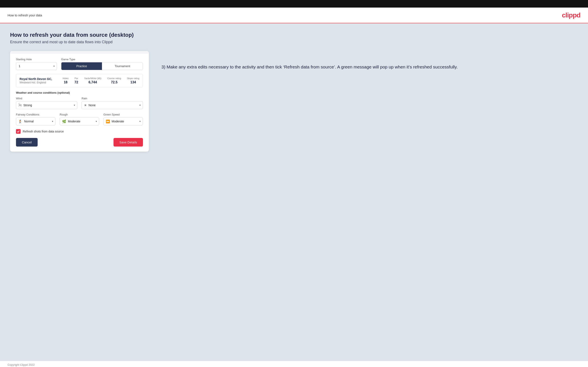 Image resolution: width=588 pixels, height=367 pixels. I want to click on footer: Copyright Clippd 2022, so click(294, 364).